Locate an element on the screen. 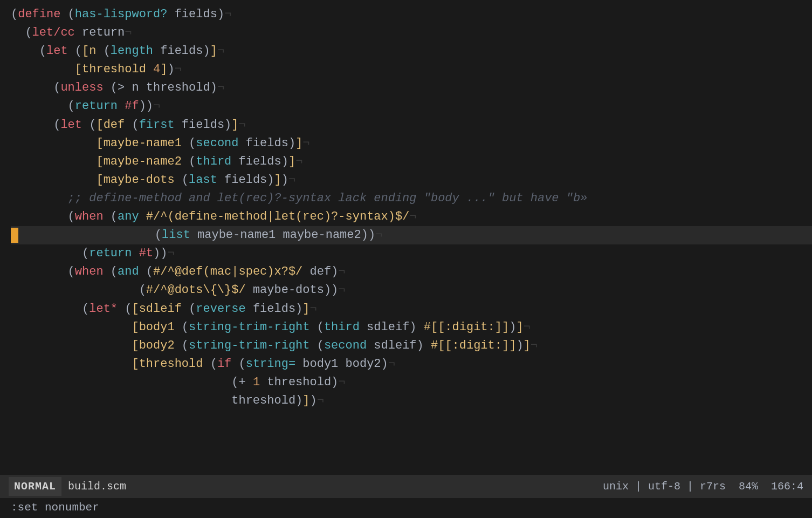  code-line: (let/cc return¬ is located at coordinates (411, 33).